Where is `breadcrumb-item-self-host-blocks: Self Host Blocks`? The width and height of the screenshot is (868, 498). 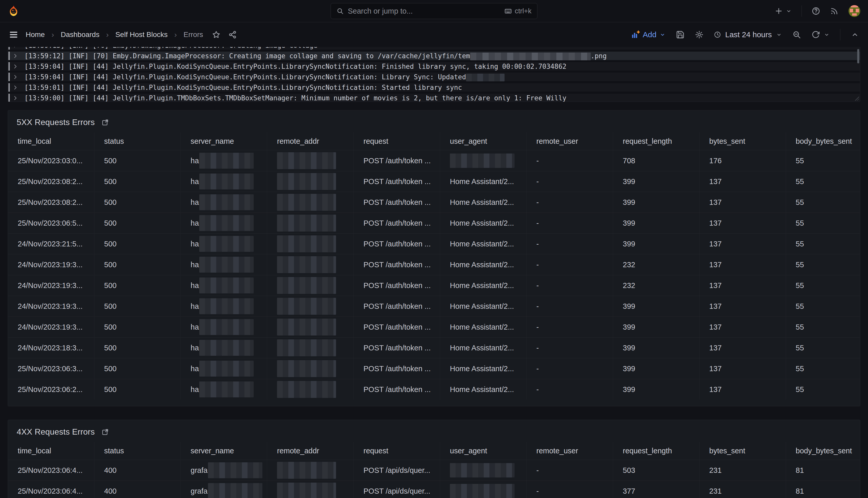
breadcrumb-item-self-host-blocks: Self Host Blocks is located at coordinates (141, 35).